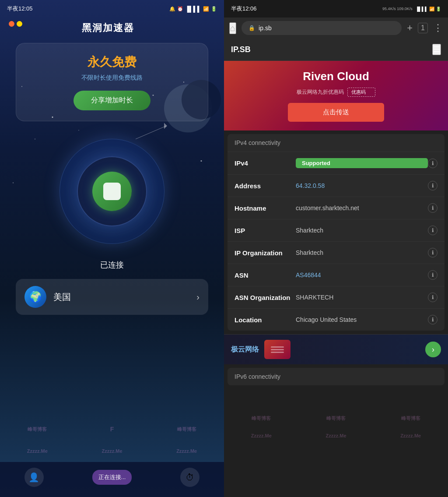 This screenshot has width=448, height=497. I want to click on ipsb-site-header: IP.SB ☰, so click(336, 50).